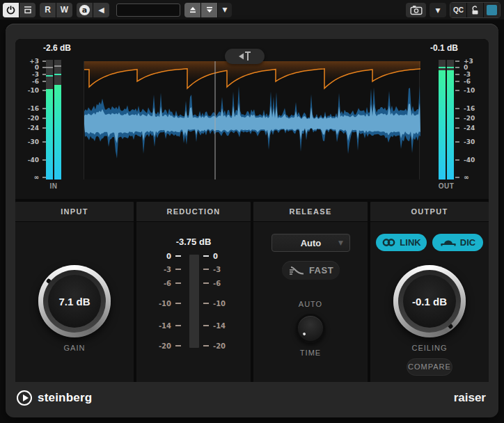  I want to click on gain-value: 7.1 dB, so click(74, 302).